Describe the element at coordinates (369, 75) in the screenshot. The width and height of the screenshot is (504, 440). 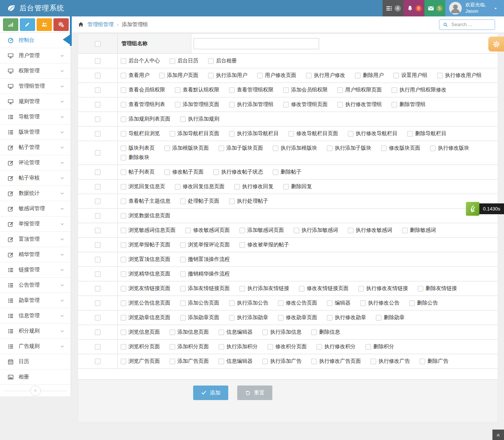
I see `permission-item: 删除用户` at that location.